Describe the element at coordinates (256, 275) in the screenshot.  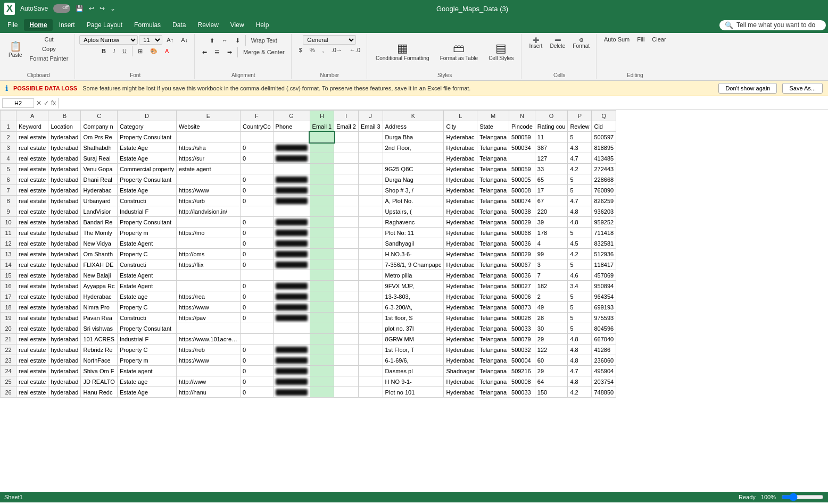
I see `cell-15-F` at that location.